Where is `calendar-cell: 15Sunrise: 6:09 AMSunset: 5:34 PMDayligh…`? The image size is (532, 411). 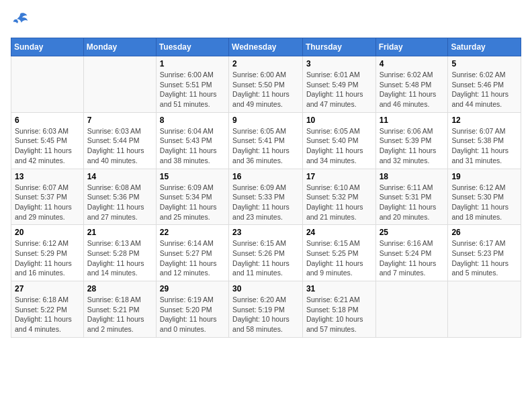 calendar-cell: 15Sunrise: 6:09 AMSunset: 5:34 PMDayligh… is located at coordinates (192, 197).